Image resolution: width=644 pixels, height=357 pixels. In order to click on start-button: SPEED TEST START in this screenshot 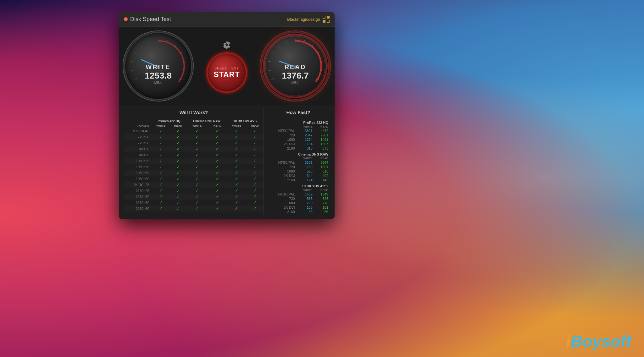, I will do `click(227, 73)`.